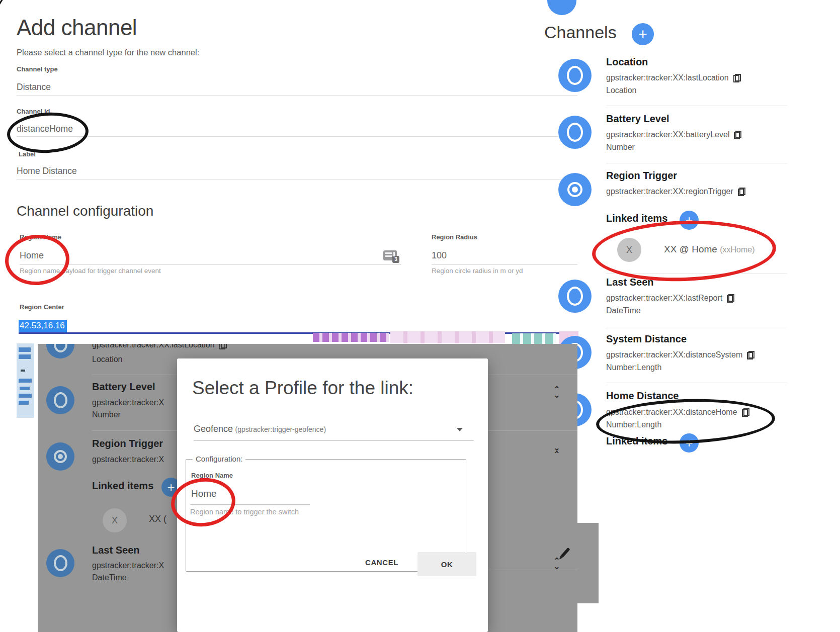  I want to click on region-center-selected-text: 42.53,16.16, so click(43, 326).